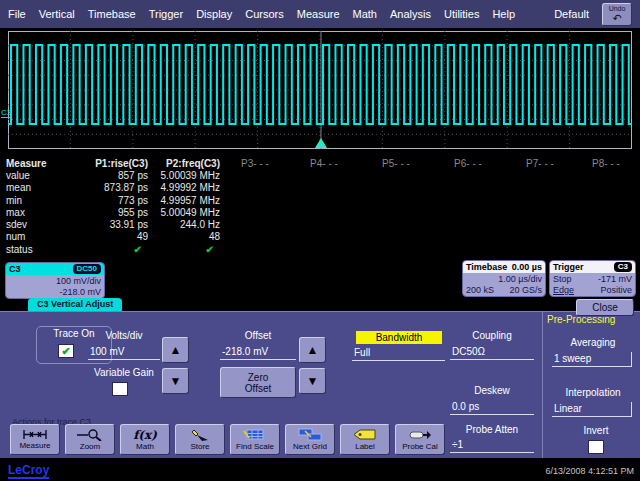  What do you see at coordinates (468, 164) in the screenshot?
I see `col-p6: P6- - -` at bounding box center [468, 164].